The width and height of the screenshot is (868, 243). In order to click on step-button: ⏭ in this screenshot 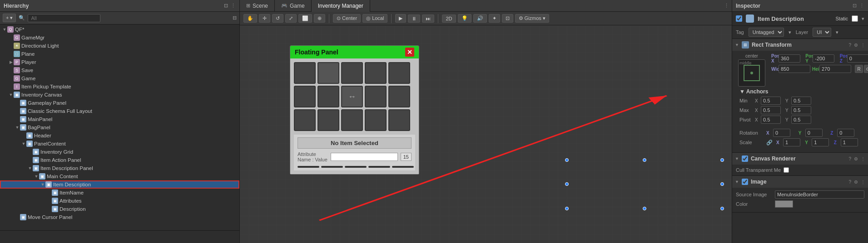, I will do `click(428, 19)`.